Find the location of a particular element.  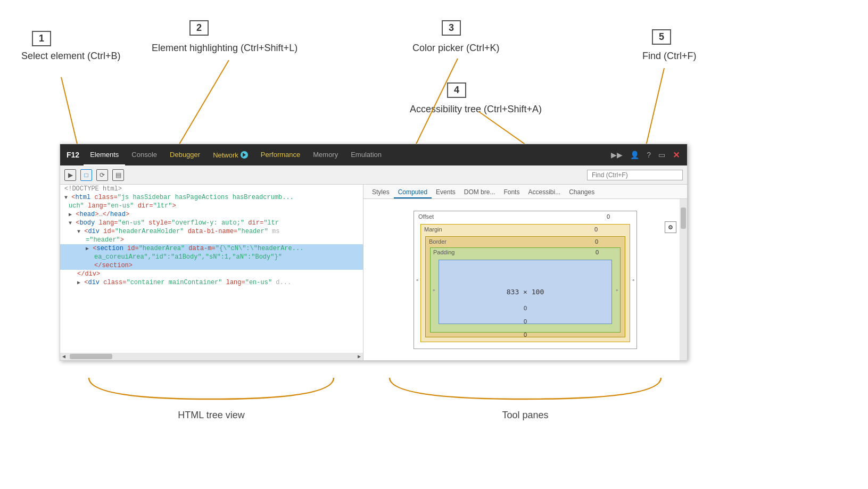

margin-right-indicator: ⚬ is located at coordinates (633, 280).